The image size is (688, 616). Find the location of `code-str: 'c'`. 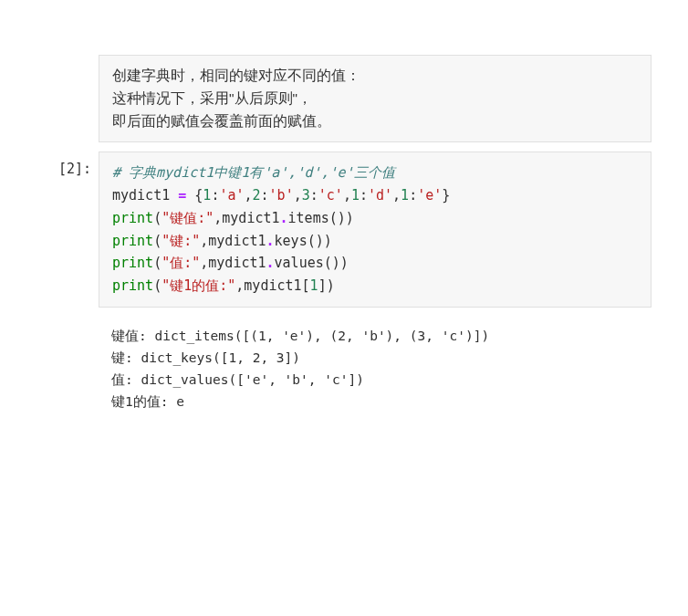

code-str: 'c' is located at coordinates (330, 195).